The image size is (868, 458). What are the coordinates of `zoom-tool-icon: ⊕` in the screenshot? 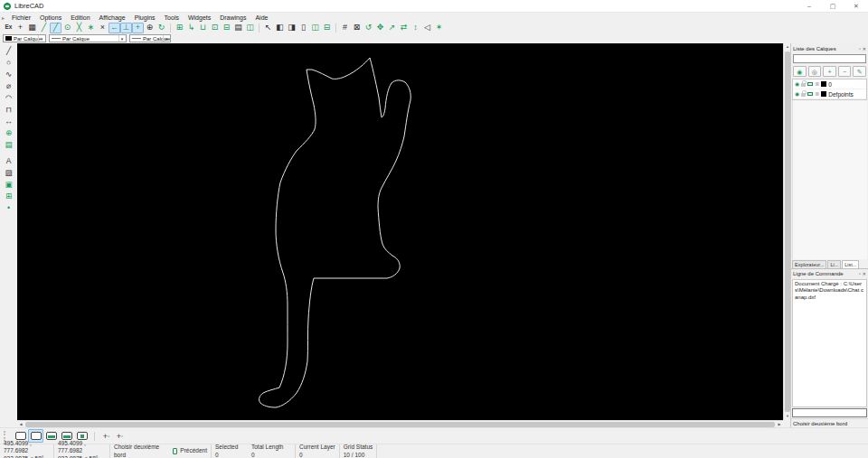 It's located at (9, 134).